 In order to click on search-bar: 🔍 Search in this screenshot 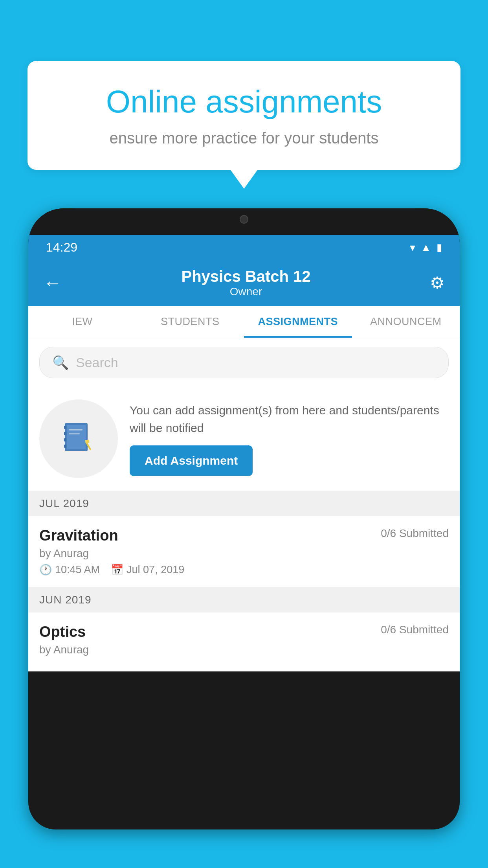, I will do `click(244, 362)`.